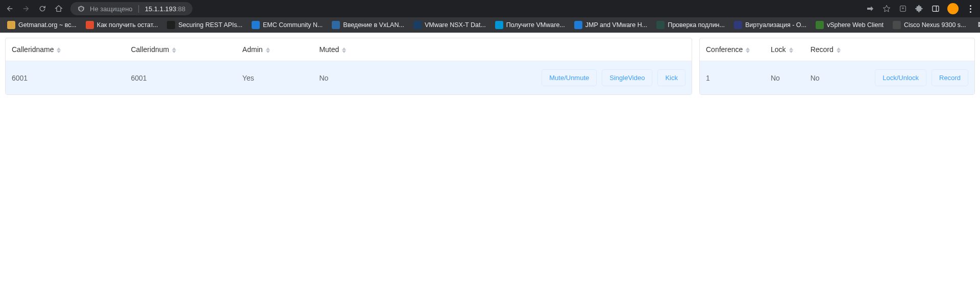 The height and width of the screenshot is (306, 980). Describe the element at coordinates (785, 78) in the screenshot. I see `cell-lock: No` at that location.